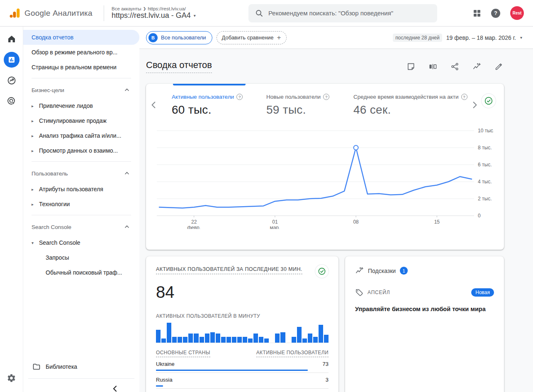  I want to click on reports-icon, so click(12, 60).